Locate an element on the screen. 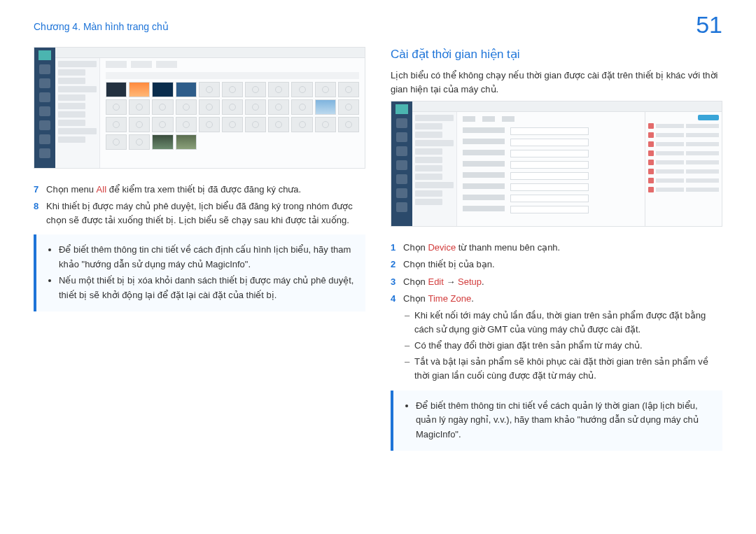 Image resolution: width=756 pixels, height=534 pixels. screenshot-device-grid is located at coordinates (200, 108).